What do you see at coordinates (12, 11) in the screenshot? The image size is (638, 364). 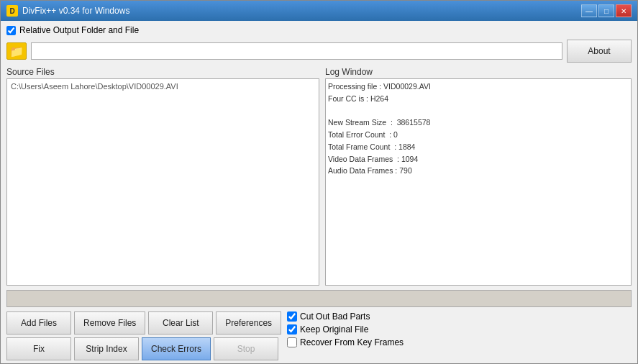 I see `app-icon: D` at bounding box center [12, 11].